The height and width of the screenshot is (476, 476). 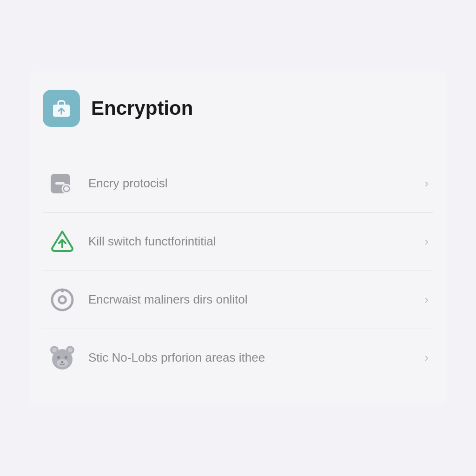 What do you see at coordinates (62, 300) in the screenshot?
I see `dns-icon` at bounding box center [62, 300].